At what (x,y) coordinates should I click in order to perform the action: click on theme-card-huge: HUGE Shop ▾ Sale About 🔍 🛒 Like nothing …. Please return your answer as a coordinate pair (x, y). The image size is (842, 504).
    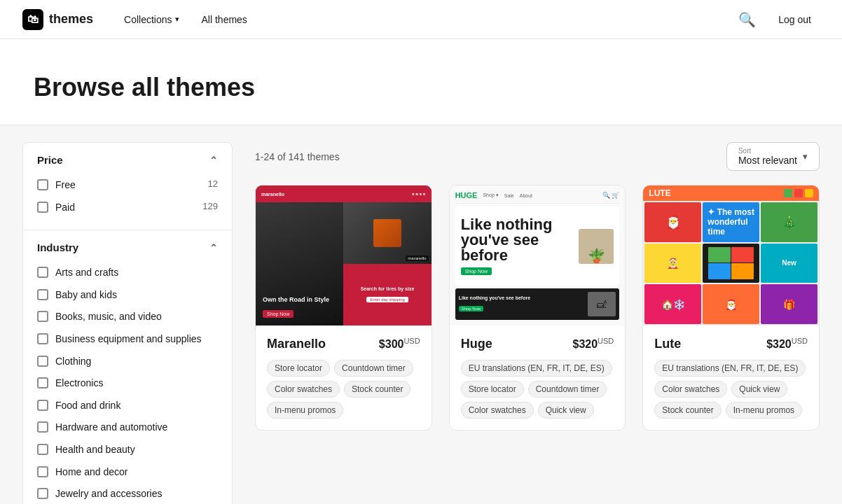
    Looking at the image, I should click on (538, 308).